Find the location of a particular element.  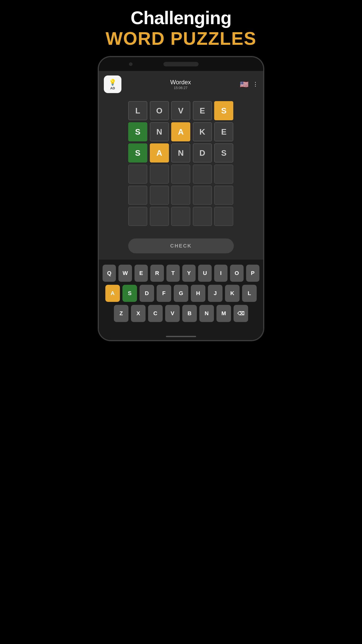

keyboard-row-0: QWERTYUIOP is located at coordinates (181, 273).